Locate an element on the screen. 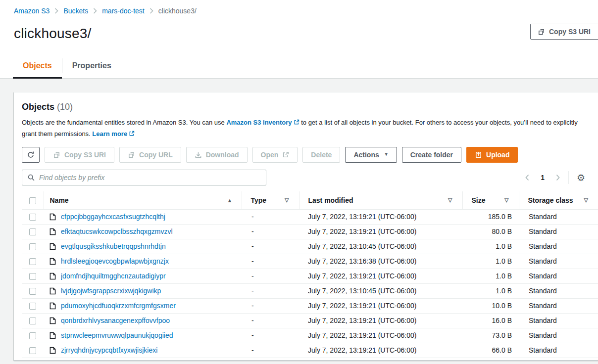  table-row: qonbrdxrhlvysanacgenexpffovvfpoo - July … is located at coordinates (310, 320).